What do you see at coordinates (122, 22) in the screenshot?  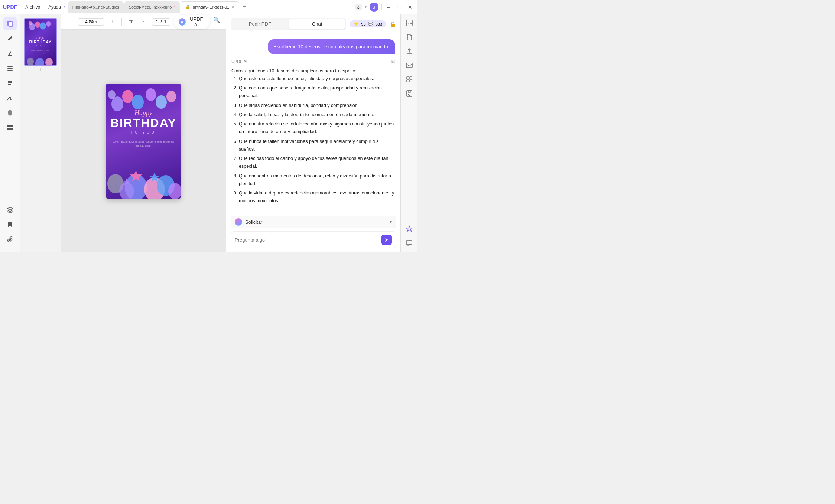 I see `separator` at bounding box center [122, 22].